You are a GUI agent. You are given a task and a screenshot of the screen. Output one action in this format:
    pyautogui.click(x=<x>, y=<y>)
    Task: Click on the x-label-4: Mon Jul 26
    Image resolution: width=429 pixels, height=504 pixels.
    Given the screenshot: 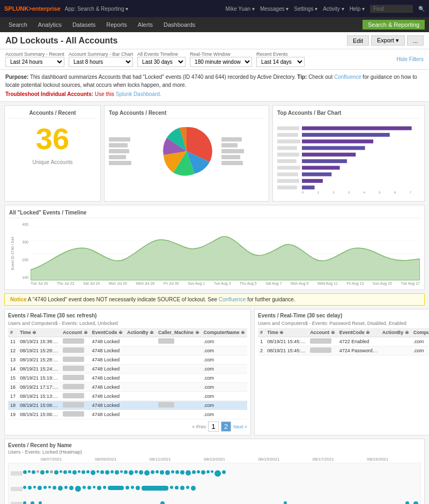 What is the action you would take?
    pyautogui.click(x=118, y=283)
    